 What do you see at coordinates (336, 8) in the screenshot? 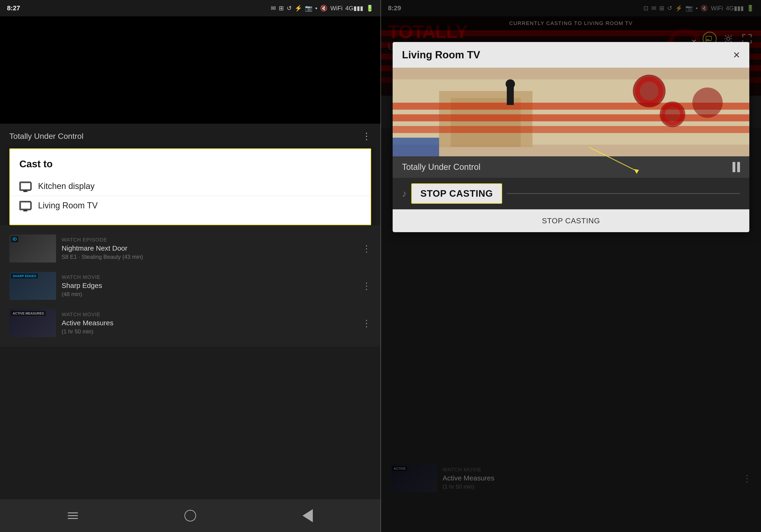
I see `wifi-icon: WiFi` at bounding box center [336, 8].